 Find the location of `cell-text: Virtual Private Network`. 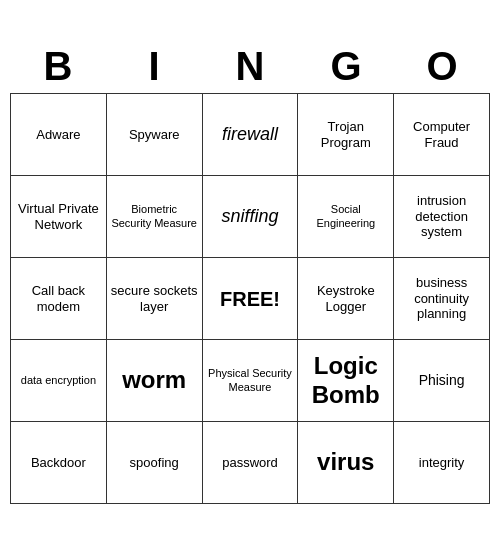

cell-text: Virtual Private Network is located at coordinates (58, 216).